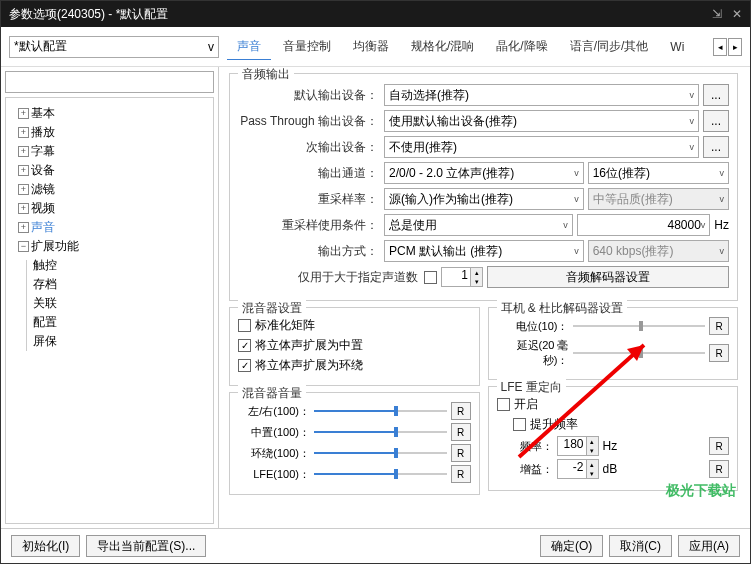  Describe the element at coordinates (309, 148) in the screenshot. I see `secondary-label: 次输出设备：` at that location.